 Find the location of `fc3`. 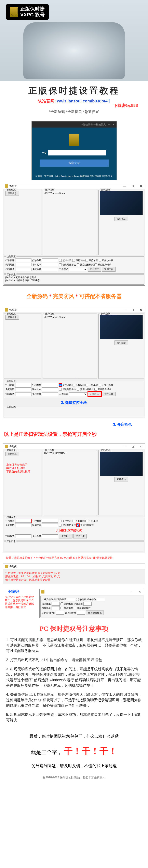

fc3 is located at coordinates (62, 608).